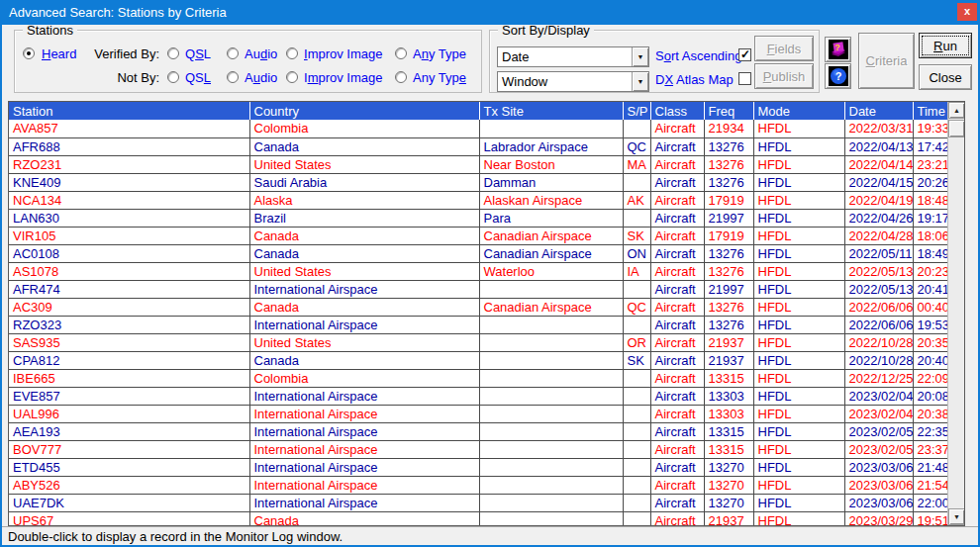 The height and width of the screenshot is (547, 980). What do you see at coordinates (343, 53) in the screenshot?
I see `radio-verified-improv-image-label: Improv Image` at bounding box center [343, 53].